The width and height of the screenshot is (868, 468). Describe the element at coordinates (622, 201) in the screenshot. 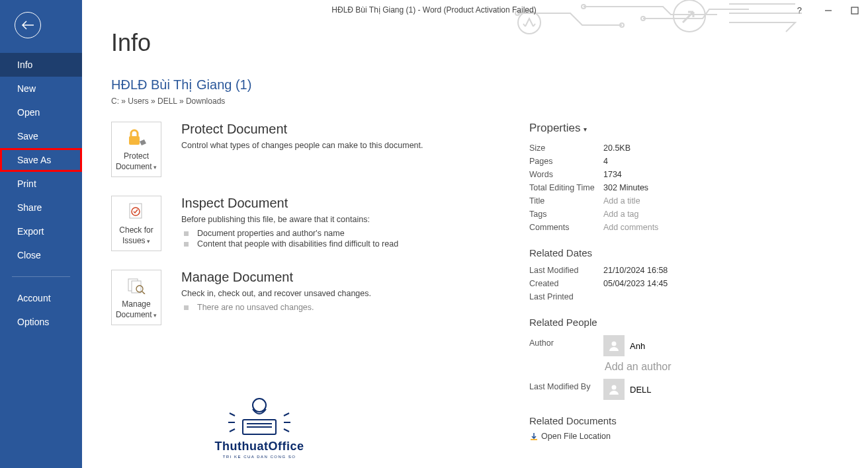

I see `prop-title-add: Add a title` at that location.